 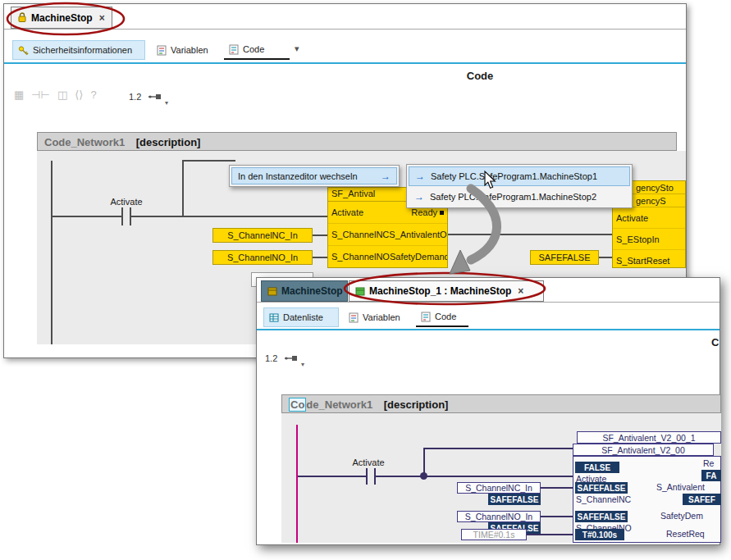 What do you see at coordinates (424, 212) in the screenshot?
I see `fb-output-pin: Ready` at bounding box center [424, 212].